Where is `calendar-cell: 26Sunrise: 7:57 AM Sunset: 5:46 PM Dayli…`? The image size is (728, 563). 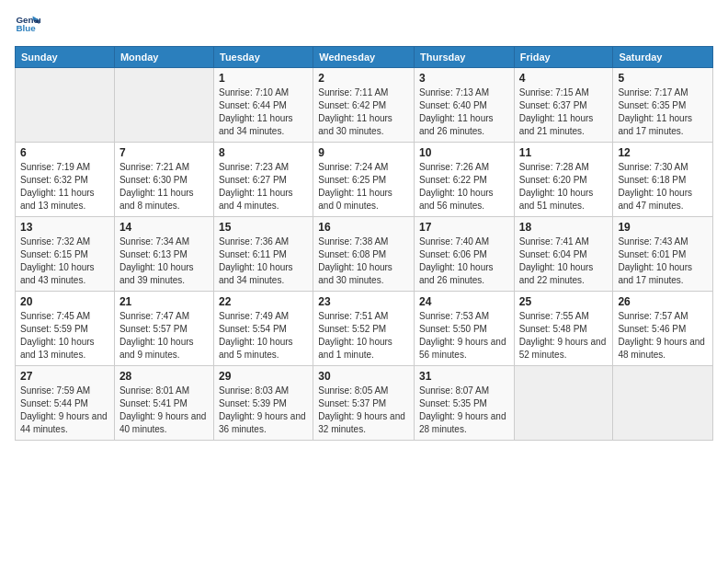 calendar-cell: 26Sunrise: 7:57 AM Sunset: 5:46 PM Dayli… is located at coordinates (664, 329).